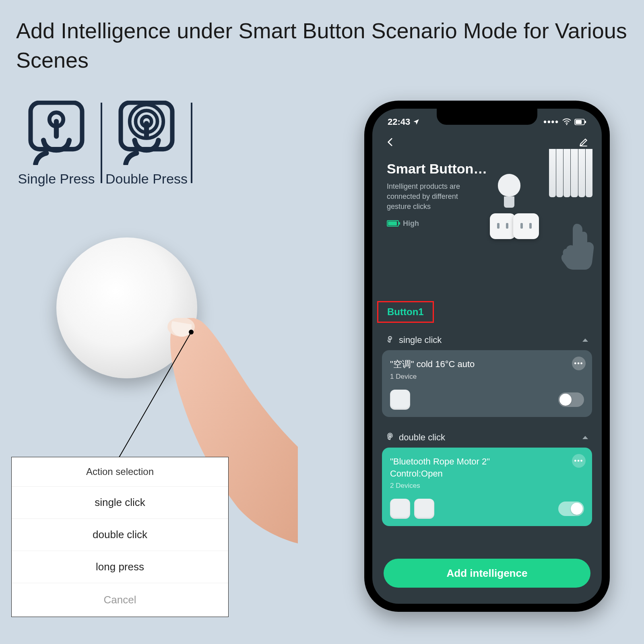  Describe the element at coordinates (567, 122) in the screenshot. I see `wifi-icon` at that location.